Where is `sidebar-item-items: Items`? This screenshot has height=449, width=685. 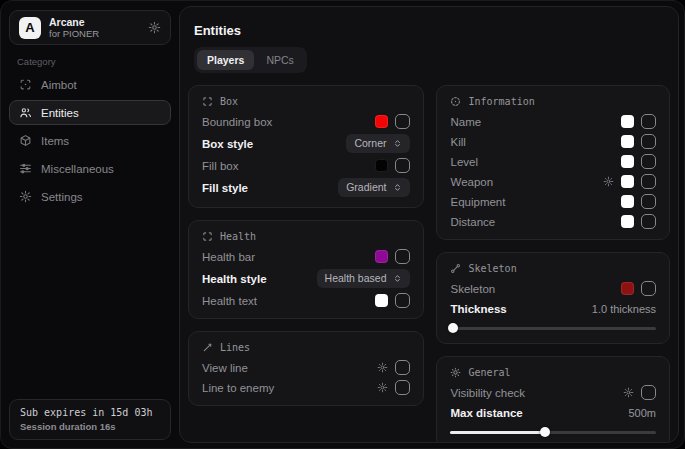 sidebar-item-items: Items is located at coordinates (90, 140).